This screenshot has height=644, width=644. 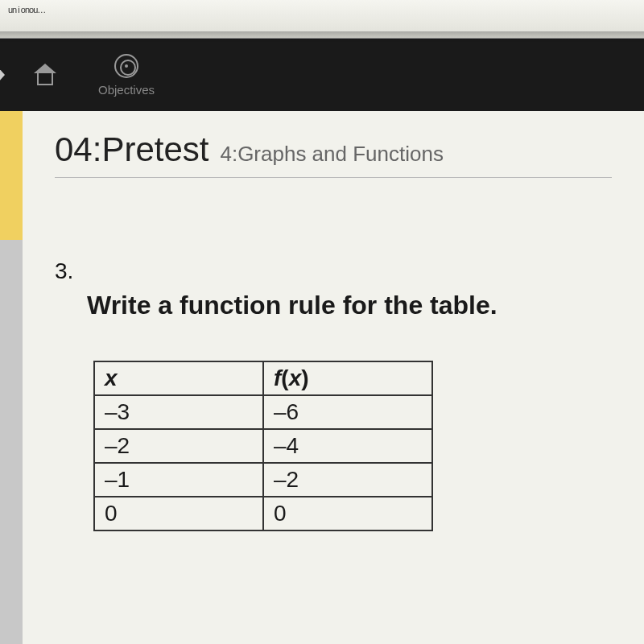 What do you see at coordinates (179, 480) in the screenshot?
I see `cell-x: –1` at bounding box center [179, 480].